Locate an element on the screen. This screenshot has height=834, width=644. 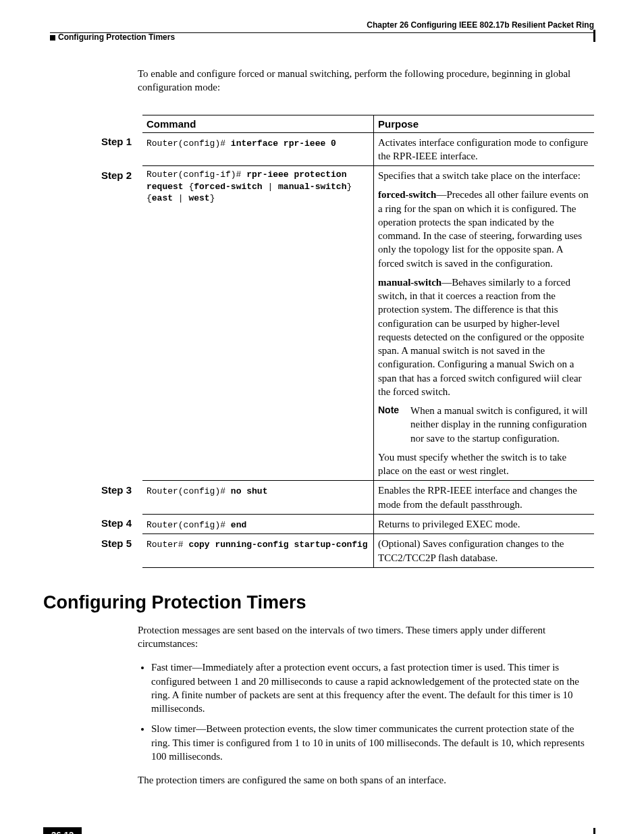
purpose-text: forced-switch—Precedes all other failure… is located at coordinates (484, 229).